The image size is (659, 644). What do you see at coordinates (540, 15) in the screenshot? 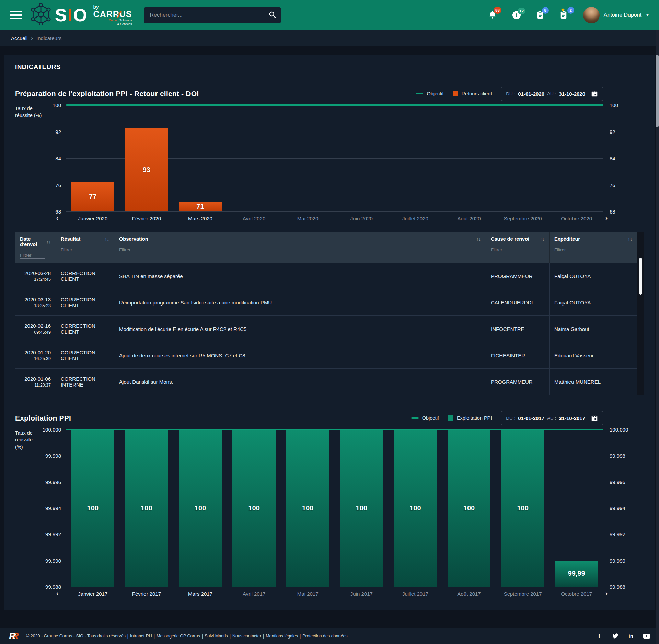
I see `tasks-button: 8` at bounding box center [540, 15].